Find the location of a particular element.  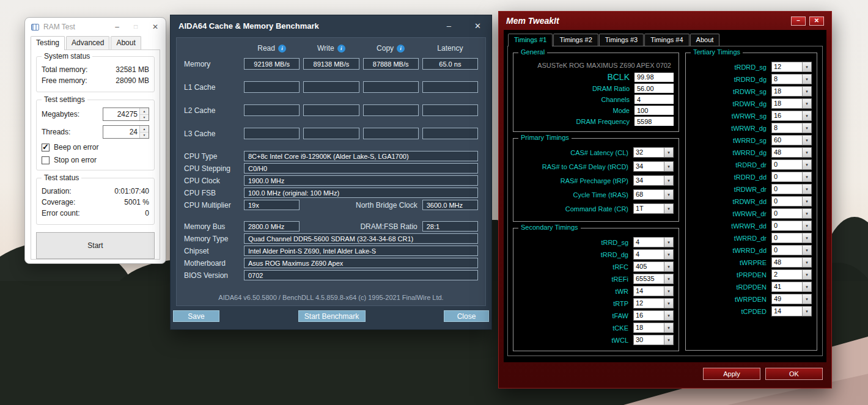

timing-value: 41 is located at coordinates (787, 287).